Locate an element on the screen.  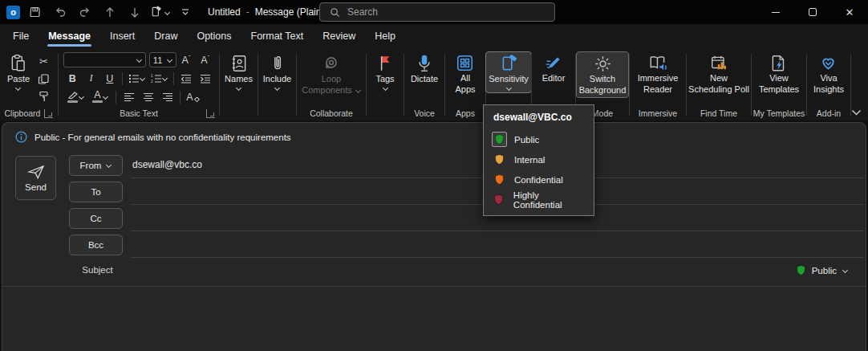
shrink-font-button: Aˇ is located at coordinates (205, 59).